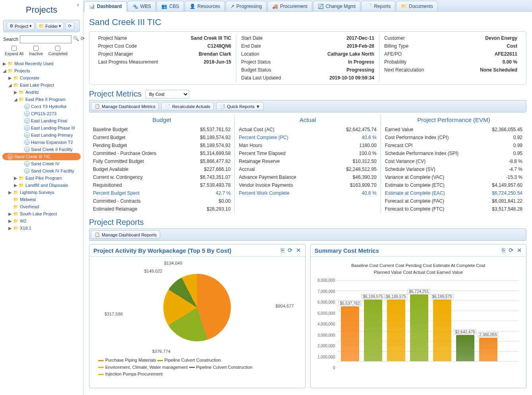 This screenshot has height=395, width=532. Describe the element at coordinates (36, 48) in the screenshot. I see `inactive-checkbox` at that location.